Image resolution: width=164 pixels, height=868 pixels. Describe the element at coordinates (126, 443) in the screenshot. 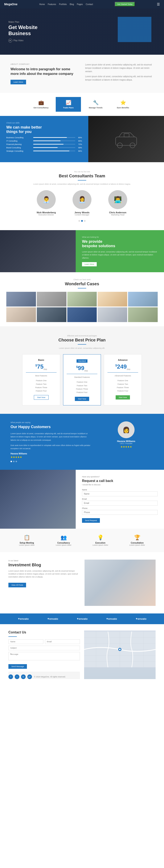

I see `test-person-title: CEO / Founder` at that location.